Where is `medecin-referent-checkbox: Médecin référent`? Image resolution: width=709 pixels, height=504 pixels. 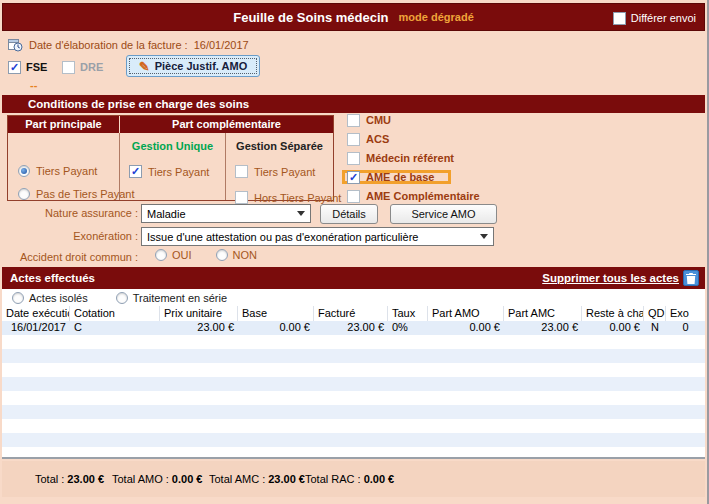
medecin-referent-checkbox: Médecin référent is located at coordinates (406, 158).